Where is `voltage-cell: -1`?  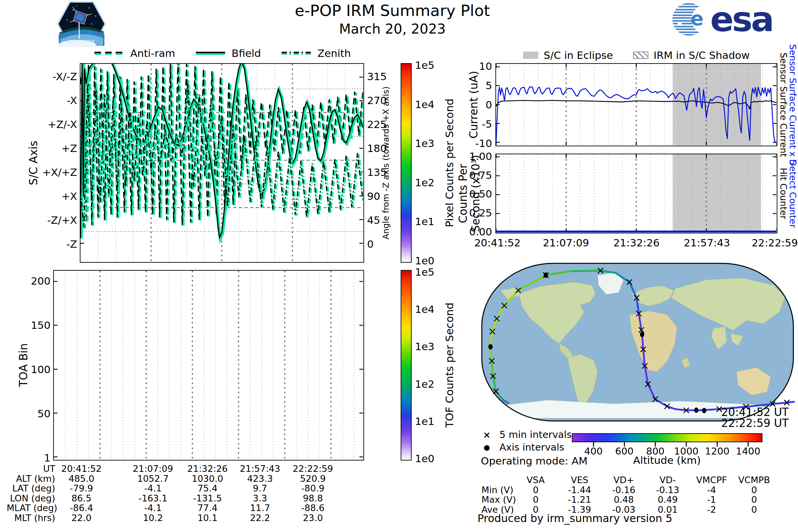 voltage-cell: -1 is located at coordinates (712, 499).